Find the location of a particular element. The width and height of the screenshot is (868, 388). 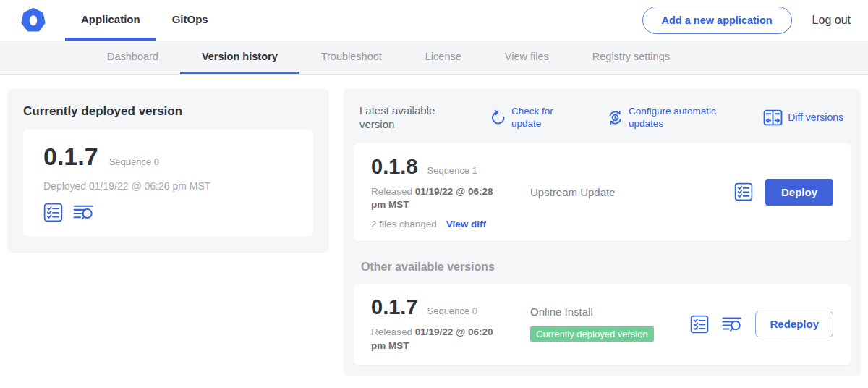

deploy-button: Deploy is located at coordinates (799, 193).